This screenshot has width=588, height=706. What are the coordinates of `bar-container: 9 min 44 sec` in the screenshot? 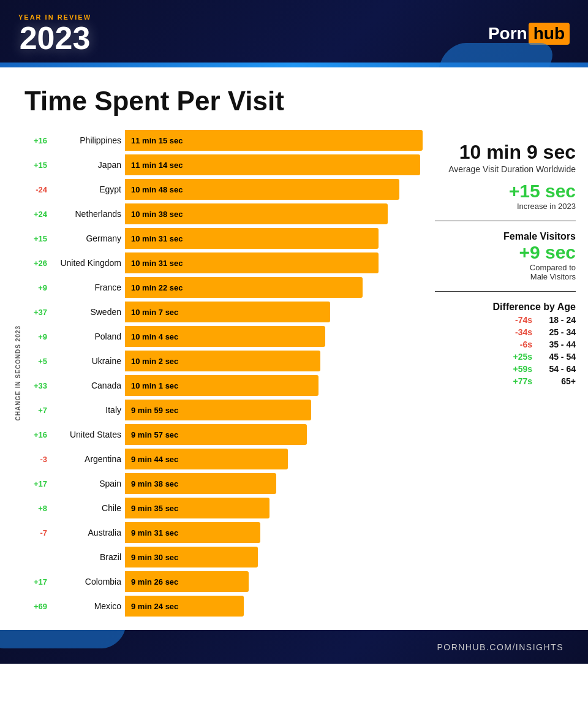 It's located at (274, 459).